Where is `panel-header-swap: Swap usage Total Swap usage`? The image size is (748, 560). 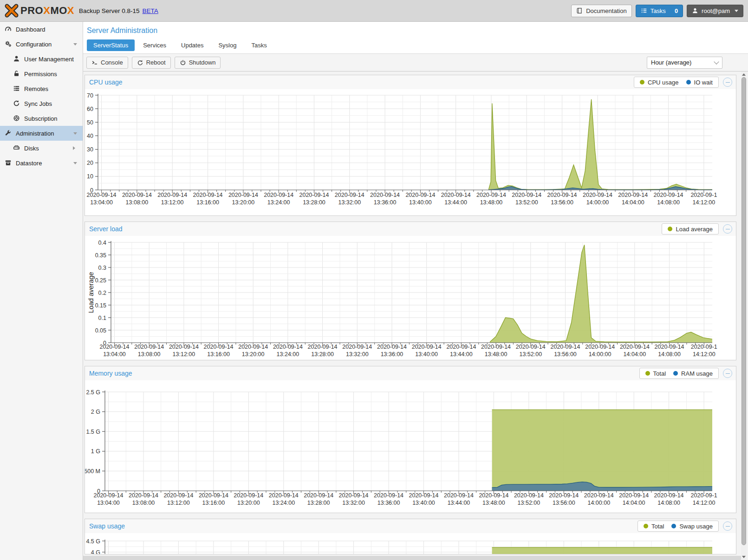
panel-header-swap: Swap usage Total Swap usage is located at coordinates (410, 526).